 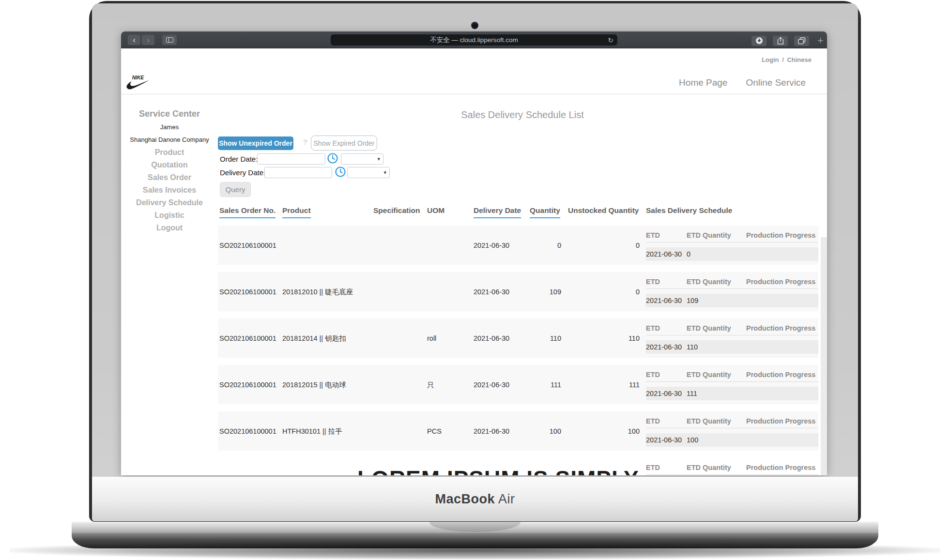 What do you see at coordinates (820, 41) in the screenshot?
I see `new-tab-button: +` at bounding box center [820, 41].